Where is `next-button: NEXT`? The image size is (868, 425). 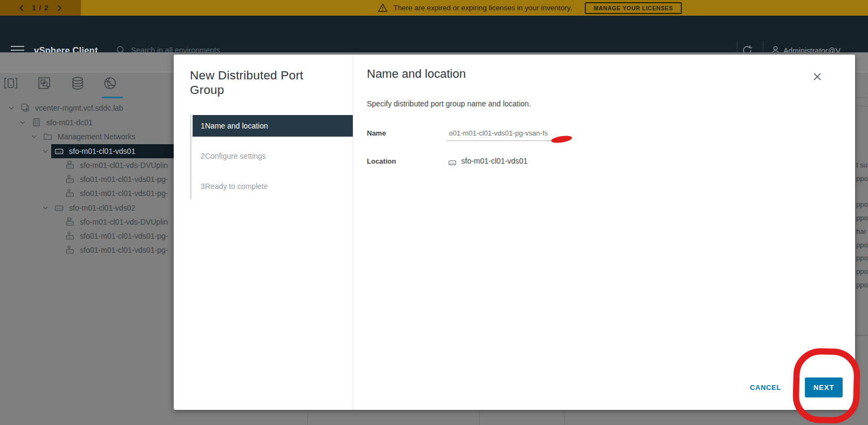 next-button: NEXT is located at coordinates (824, 388).